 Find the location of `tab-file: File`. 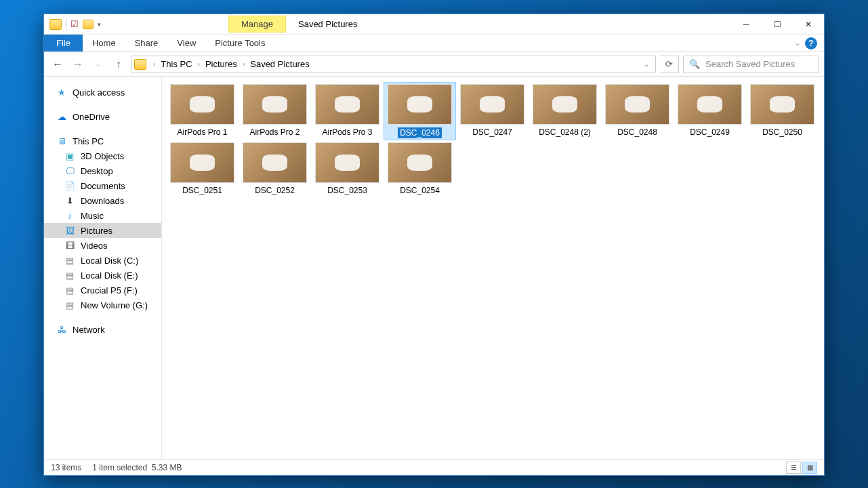

tab-file: File is located at coordinates (64, 43).